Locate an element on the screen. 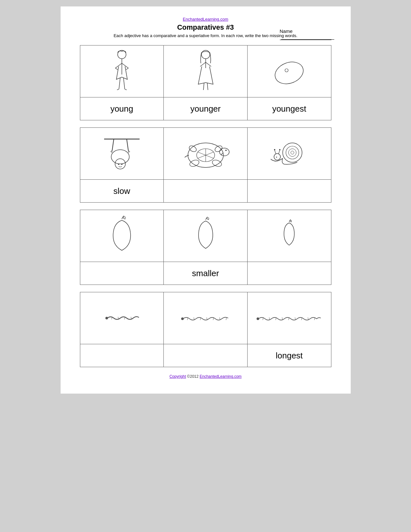 This screenshot has width=411, height=532. image-young is located at coordinates (122, 71).